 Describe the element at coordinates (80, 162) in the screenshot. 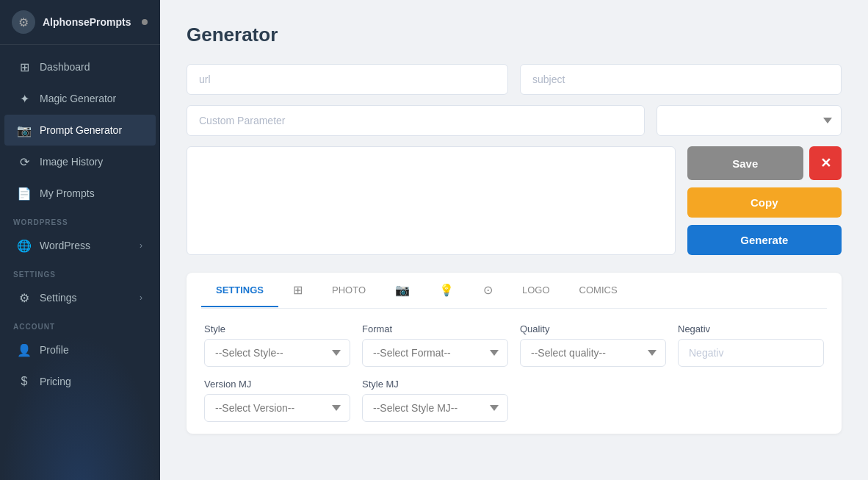

I see `sidebar-item-image-history: ⟳ Image History` at that location.